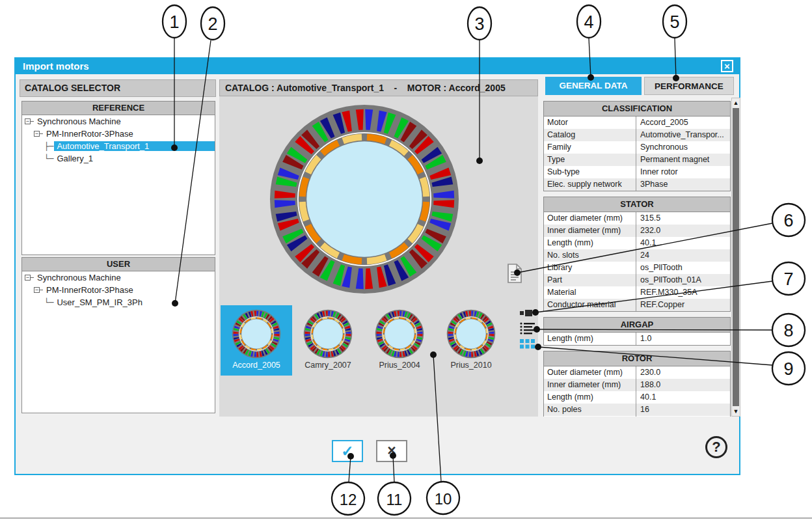 Image resolution: width=812 pixels, height=522 pixels. Describe the element at coordinates (683, 255) in the screenshot. I see `property-value: 24` at that location.